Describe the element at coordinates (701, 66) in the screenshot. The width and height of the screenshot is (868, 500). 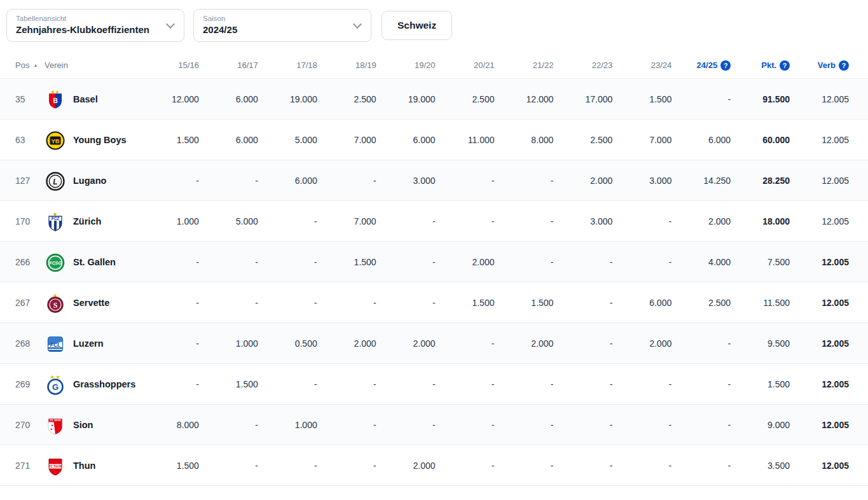
I see `column-header-season: 24/25?` at that location.